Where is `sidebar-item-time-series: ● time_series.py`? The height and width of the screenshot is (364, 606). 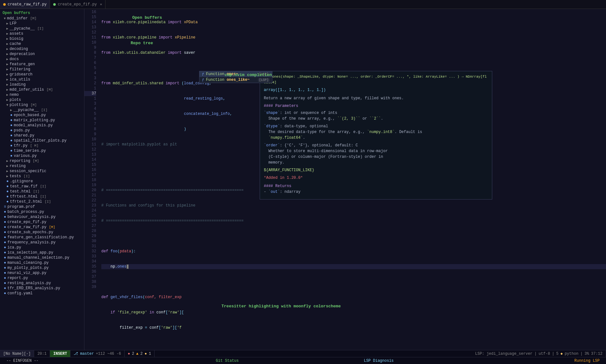 sidebar-item-time-series: ● time_series.py is located at coordinates (42, 151).